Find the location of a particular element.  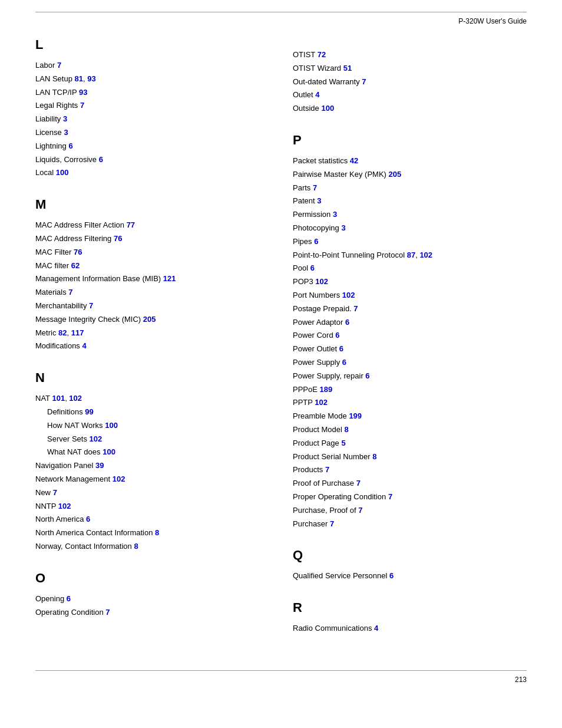

link: 51 is located at coordinates (348, 68).